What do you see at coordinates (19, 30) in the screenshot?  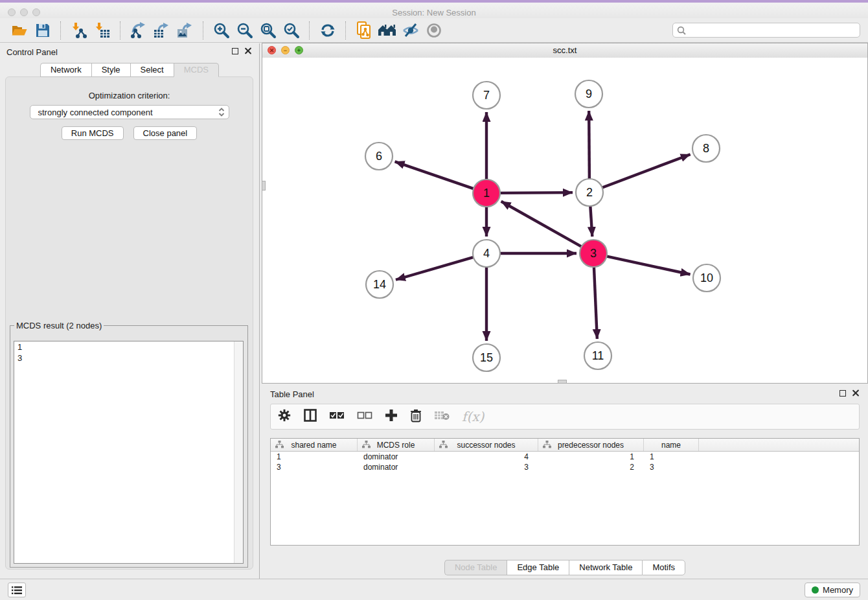 I see `open-file-icon` at bounding box center [19, 30].